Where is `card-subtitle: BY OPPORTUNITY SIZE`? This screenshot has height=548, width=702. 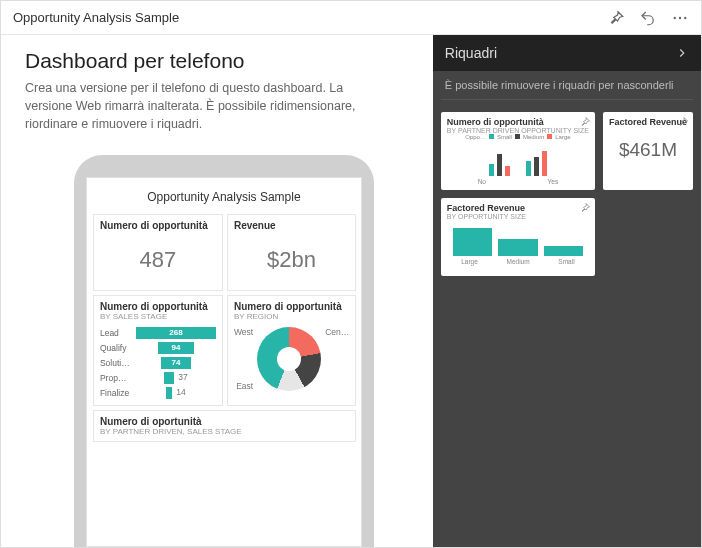
card-subtitle: BY OPPORTUNITY SIZE is located at coordinates (518, 216).